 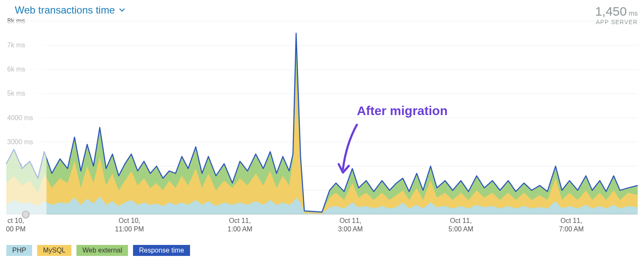 What do you see at coordinates (16, 21) in the screenshot?
I see `svg-text: 8k ms` at bounding box center [16, 21].